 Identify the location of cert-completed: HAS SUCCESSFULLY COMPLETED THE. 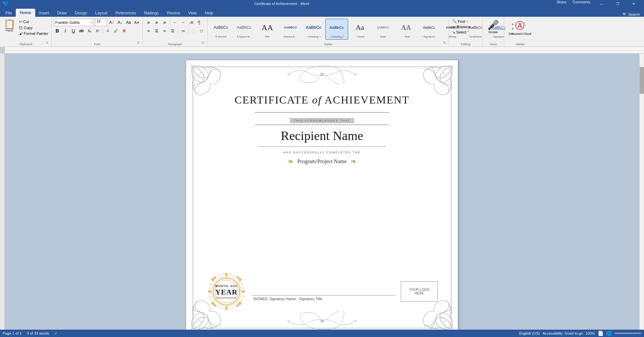
(322, 152).